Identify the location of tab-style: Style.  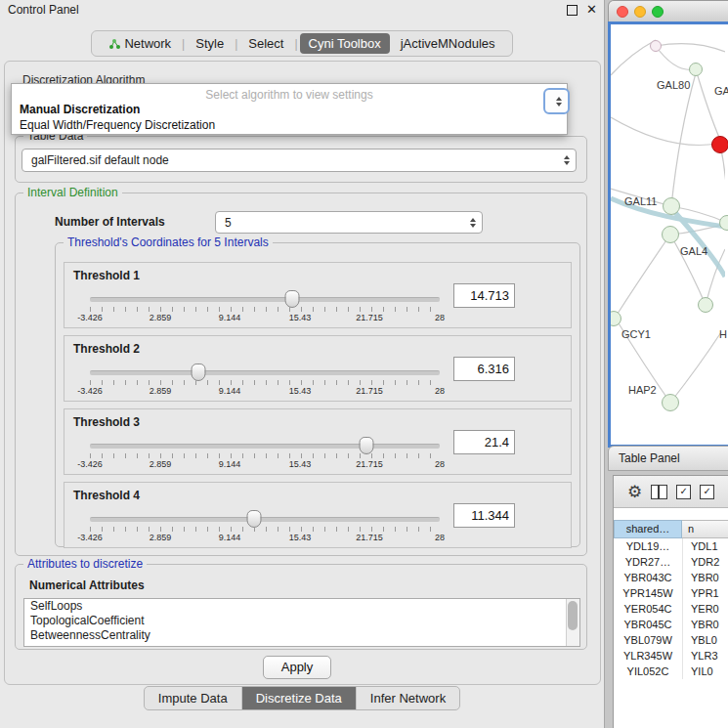
(209, 43).